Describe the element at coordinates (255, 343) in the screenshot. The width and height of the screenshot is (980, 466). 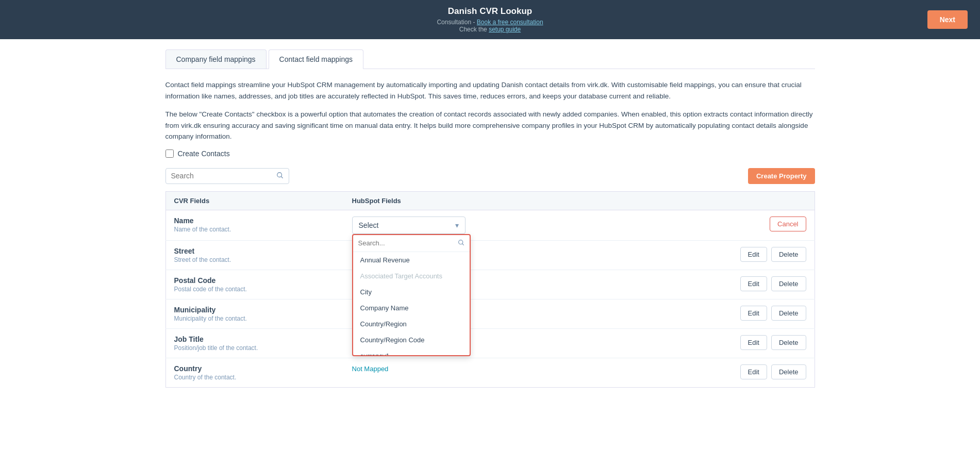
I see `cvr-field-cell: Job Title Position/job title of the cont…` at that location.